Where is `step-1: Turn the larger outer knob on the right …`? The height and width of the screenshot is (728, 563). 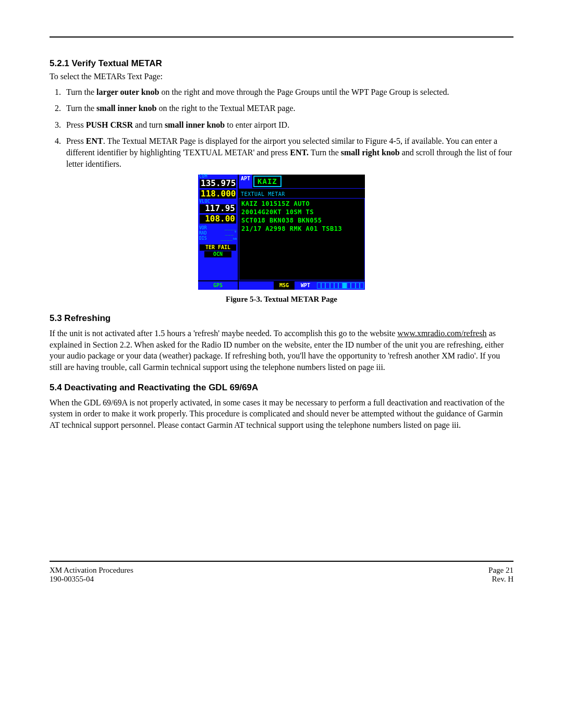
step-1: Turn the larger outer knob on the right … is located at coordinates (288, 92).